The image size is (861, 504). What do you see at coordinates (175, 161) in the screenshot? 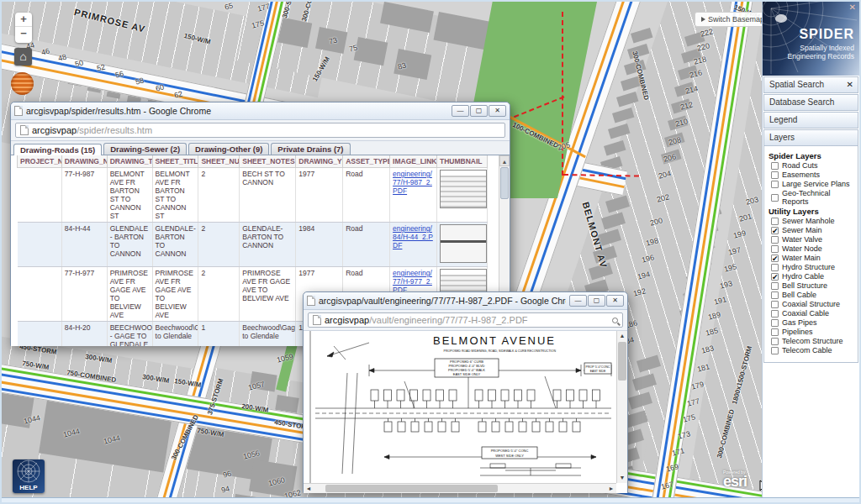
I see `column-header: SHEET_TITLE` at bounding box center [175, 161].